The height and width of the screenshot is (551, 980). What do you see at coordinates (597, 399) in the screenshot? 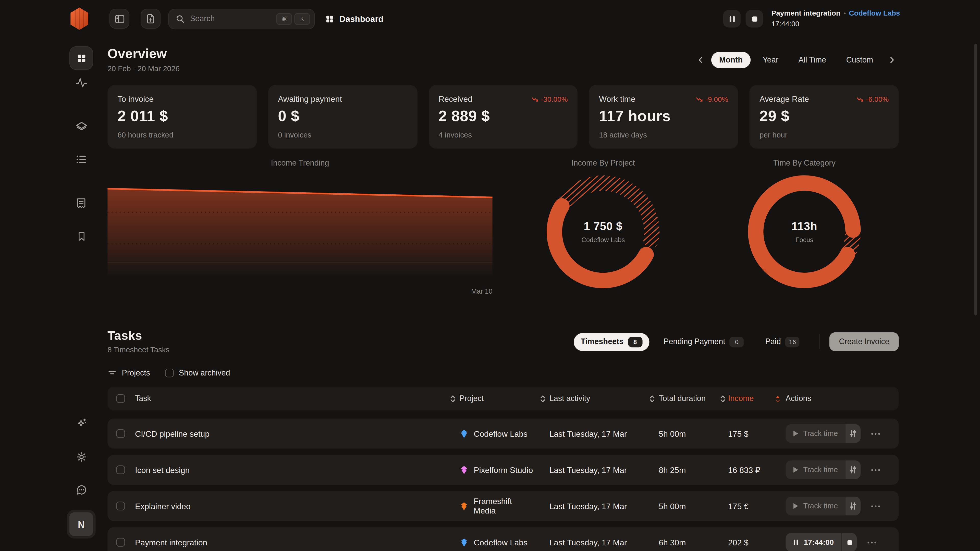
I see `column-last-activity: Last activity` at bounding box center [597, 399].